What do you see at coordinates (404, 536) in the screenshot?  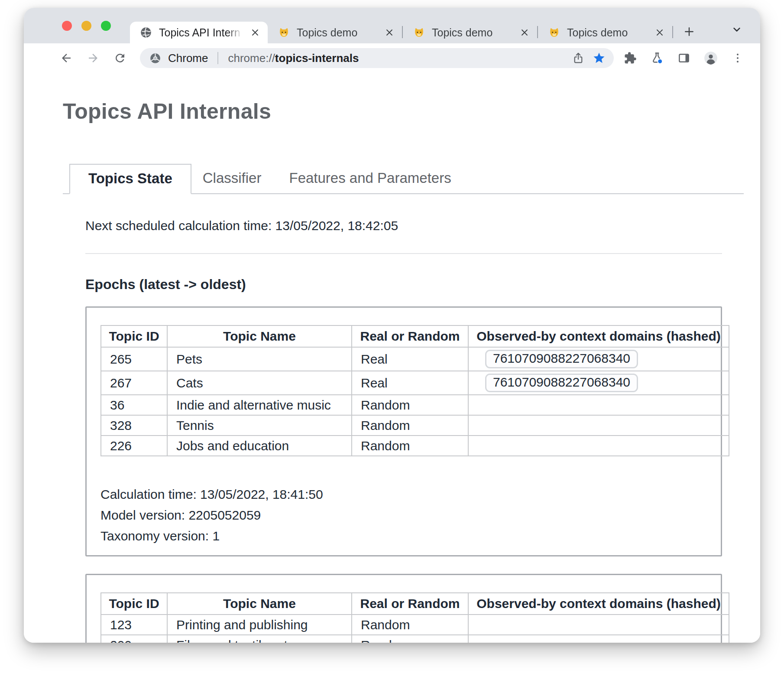 I see `taxonomy-version: Taxonomy version: 1` at bounding box center [404, 536].